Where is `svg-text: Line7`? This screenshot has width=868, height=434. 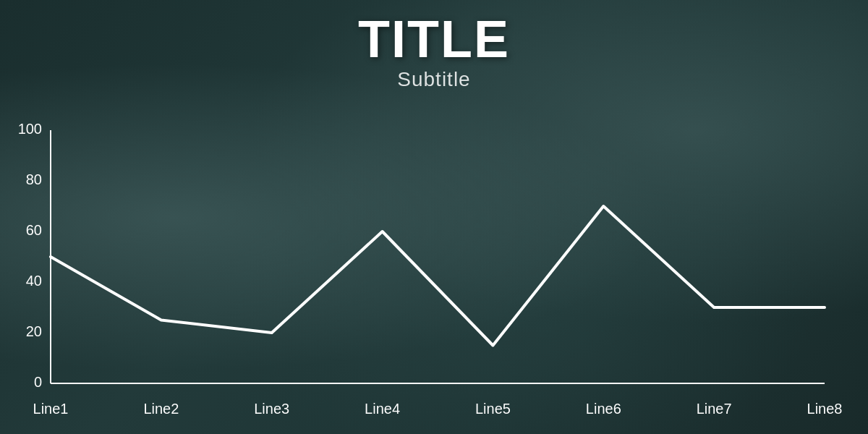 svg-text: Line7 is located at coordinates (715, 409).